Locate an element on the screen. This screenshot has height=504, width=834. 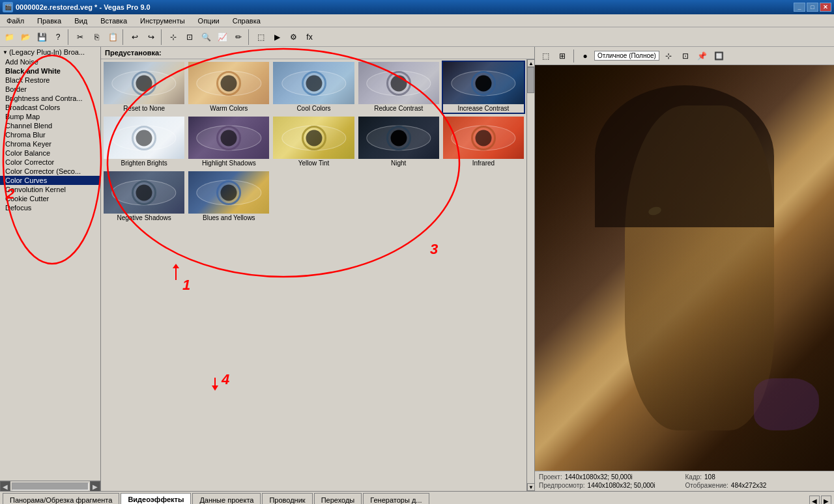
tab-explorer: Проводник is located at coordinates (287, 499).